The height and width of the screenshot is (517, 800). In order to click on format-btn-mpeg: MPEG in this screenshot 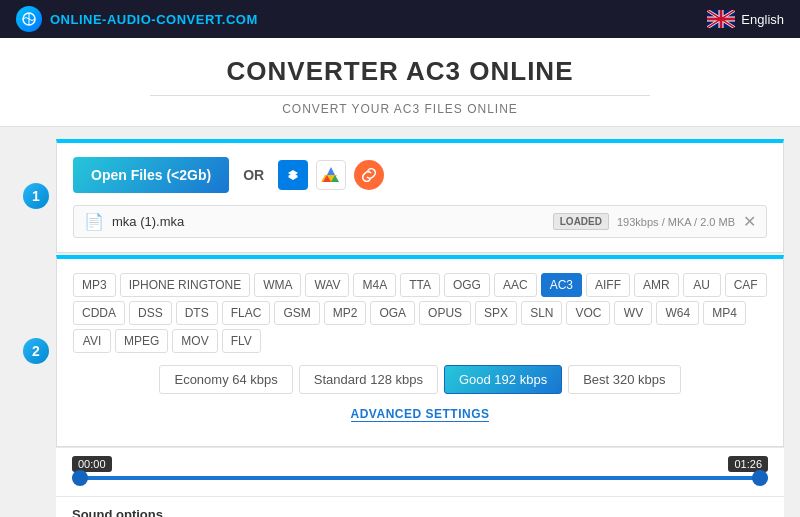, I will do `click(142, 341)`.